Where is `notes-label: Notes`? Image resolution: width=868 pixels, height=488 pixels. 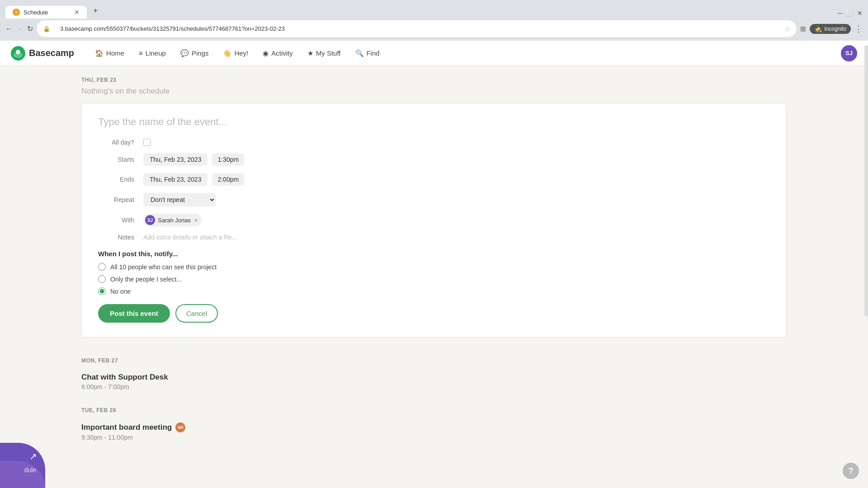 notes-label: Notes is located at coordinates (116, 237).